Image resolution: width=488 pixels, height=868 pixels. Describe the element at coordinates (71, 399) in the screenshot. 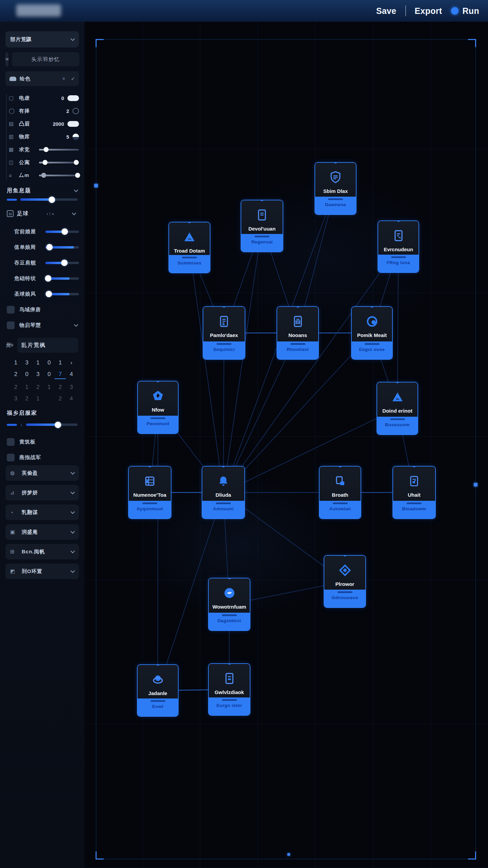

I see `grid-number: 4` at that location.